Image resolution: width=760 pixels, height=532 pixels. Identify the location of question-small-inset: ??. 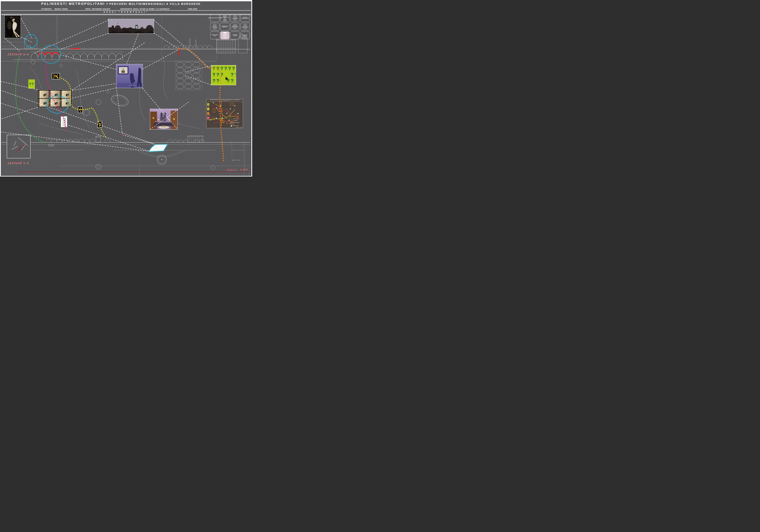
(32, 84).